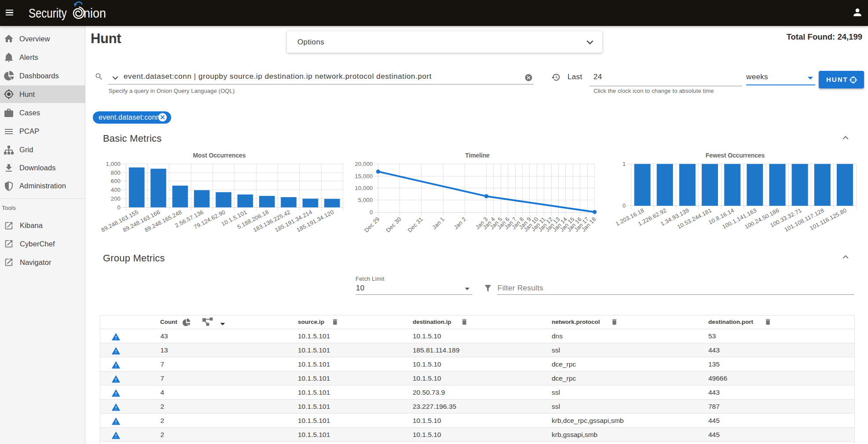 Image resolution: width=868 pixels, height=444 pixels. I want to click on svg-text: 1, so click(624, 164).